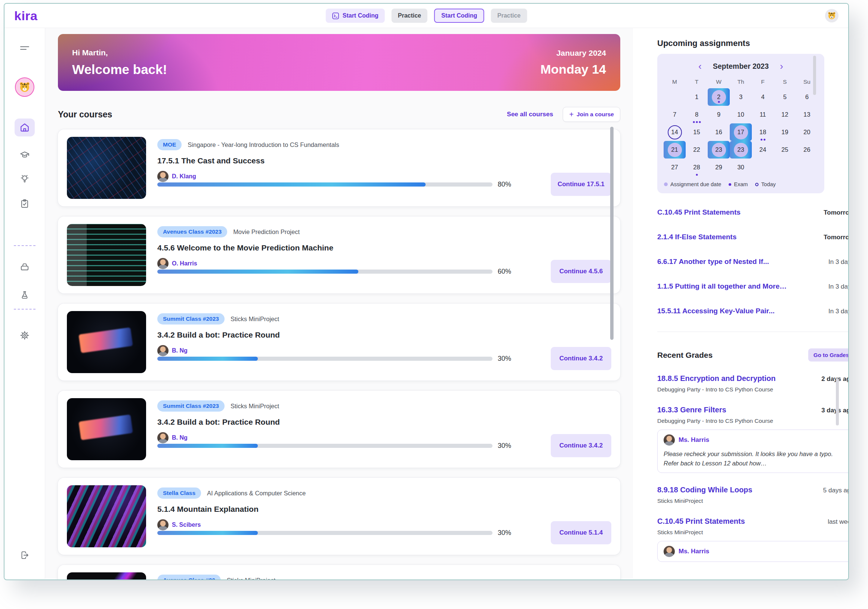  I want to click on start-coding-button: Start Coding, so click(355, 16).